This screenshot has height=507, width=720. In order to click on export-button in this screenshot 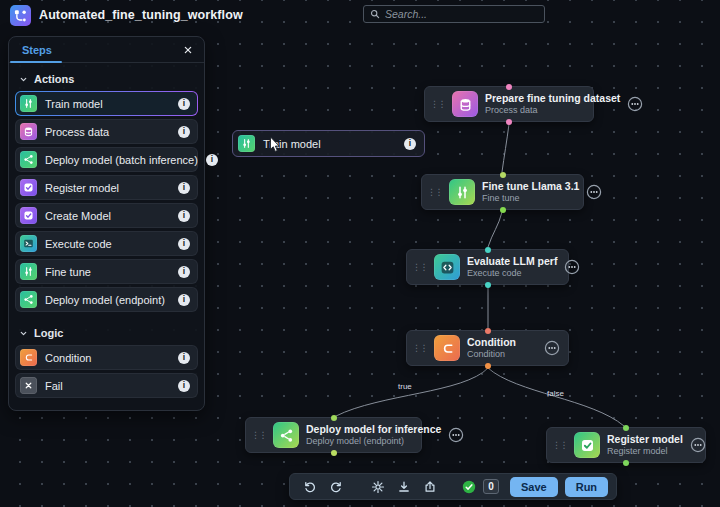, I will do `click(430, 486)`.